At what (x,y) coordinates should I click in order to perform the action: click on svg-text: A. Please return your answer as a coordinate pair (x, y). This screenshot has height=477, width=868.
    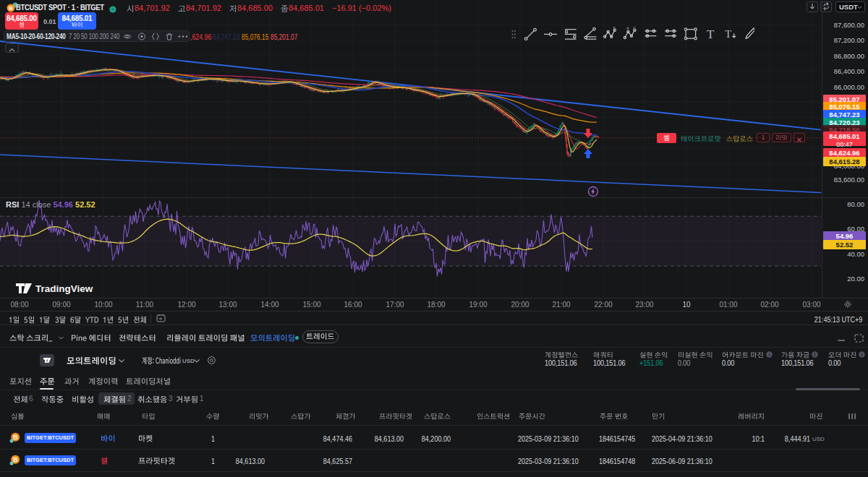
    Looking at the image, I should click on (628, 28).